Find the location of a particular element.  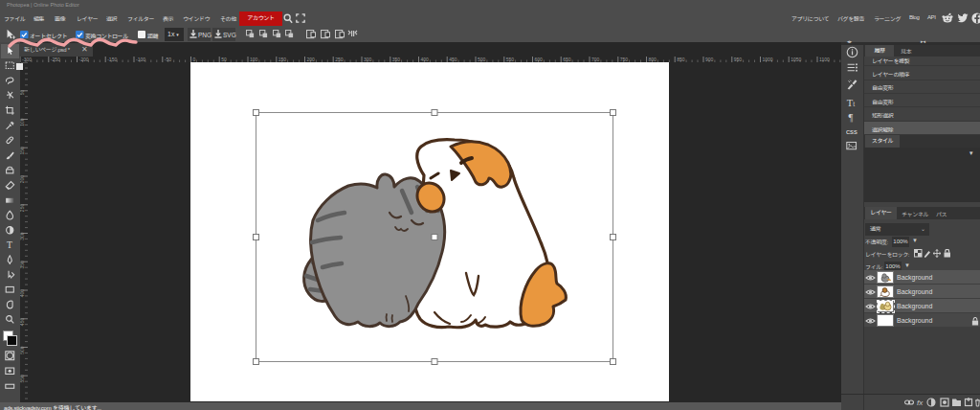

svg-text: -300 is located at coordinates (27, 59).